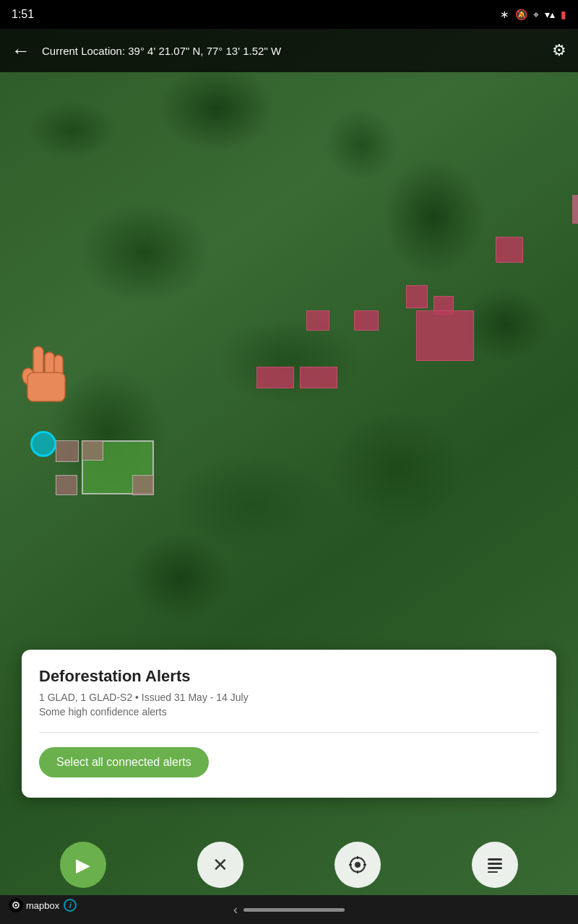 This screenshot has width=578, height=924. What do you see at coordinates (533, 14) in the screenshot?
I see `status-icons: ∗ 🔕 ⌖ ▾▴ ▮` at bounding box center [533, 14].